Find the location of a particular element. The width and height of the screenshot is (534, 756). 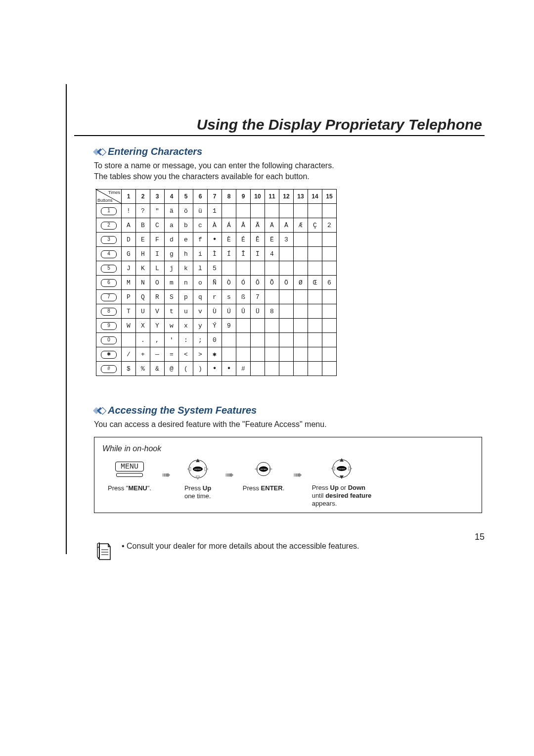

char-cell: 8 is located at coordinates (272, 312).